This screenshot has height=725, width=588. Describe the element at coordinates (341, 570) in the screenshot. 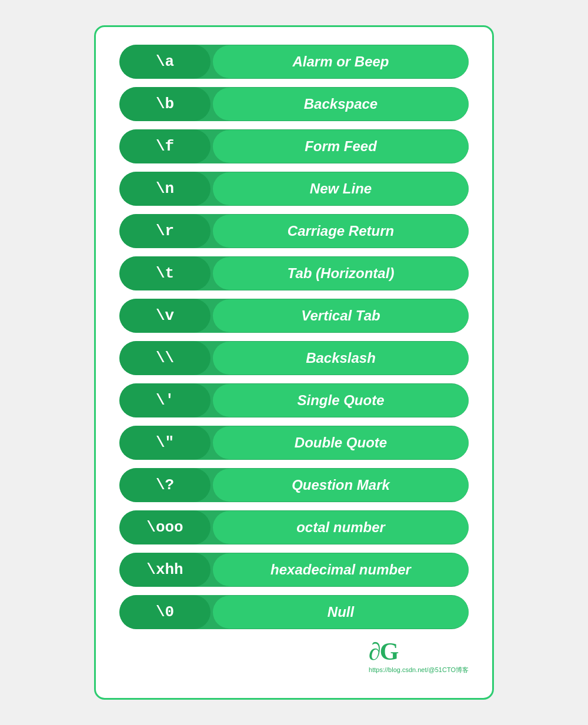

I see `escape-description: hexadecimal number` at that location.